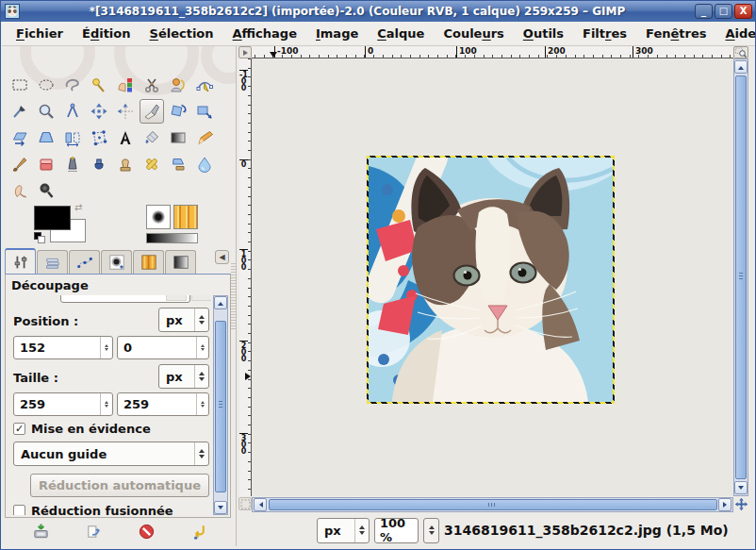 The image size is (756, 550). What do you see at coordinates (743, 11) in the screenshot?
I see `close-button: X` at bounding box center [743, 11].